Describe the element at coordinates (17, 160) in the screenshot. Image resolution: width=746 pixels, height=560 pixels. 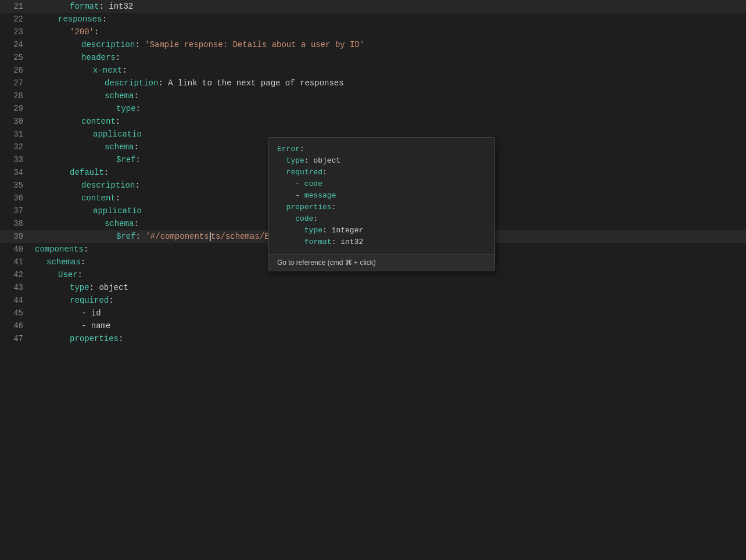
I see `line-number-33: 33` at that location.